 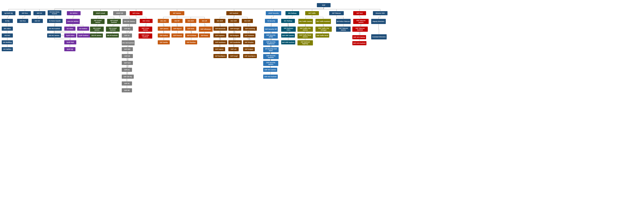 What do you see at coordinates (8, 13) in the screenshot?
I see `node-spldgphq: Spl DGP HQ` at bounding box center [8, 13].